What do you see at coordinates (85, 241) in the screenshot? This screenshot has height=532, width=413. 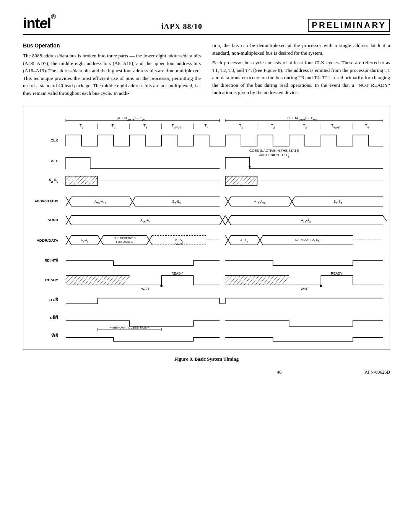 I see `svg-text: A7-A0` at bounding box center [85, 241].